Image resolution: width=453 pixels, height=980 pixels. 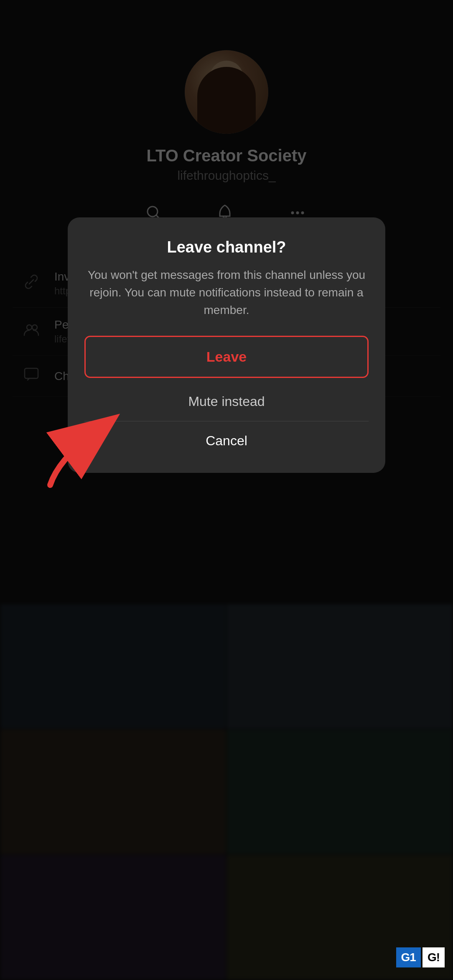 What do you see at coordinates (226, 402) in the screenshot?
I see `mute-instead-button: Mute instead` at bounding box center [226, 402].